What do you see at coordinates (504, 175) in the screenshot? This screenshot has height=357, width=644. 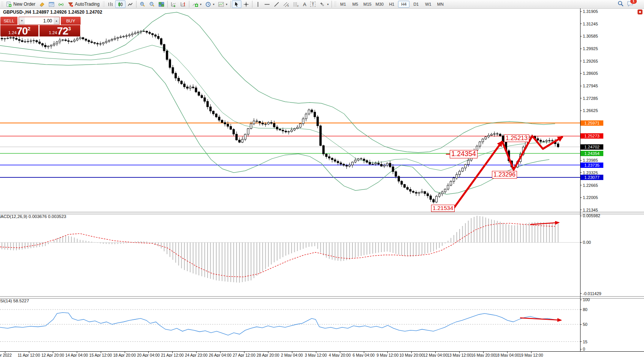 I see `price-annotation: 1.23296` at bounding box center [504, 175].